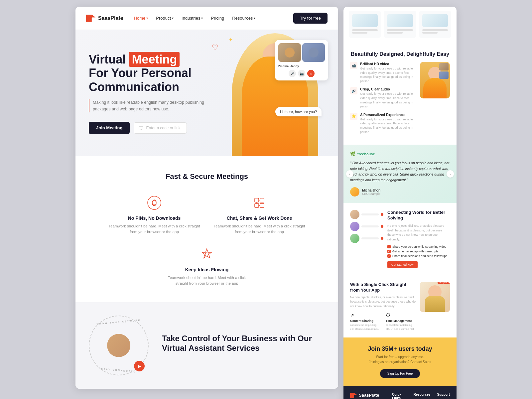  Describe the element at coordinates (109, 128) in the screenshot. I see `join-meeting-button: Join Meeting` at that location.